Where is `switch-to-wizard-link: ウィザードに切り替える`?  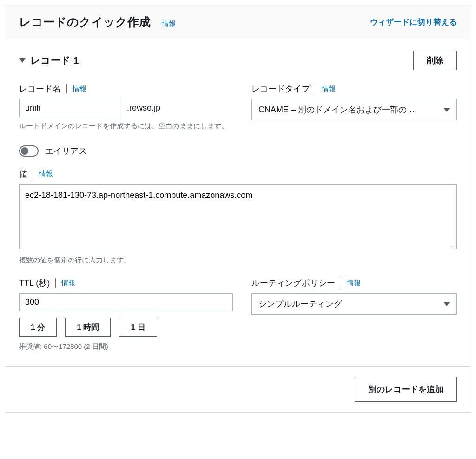 switch-to-wizard-link: ウィザードに切り替える is located at coordinates (414, 22).